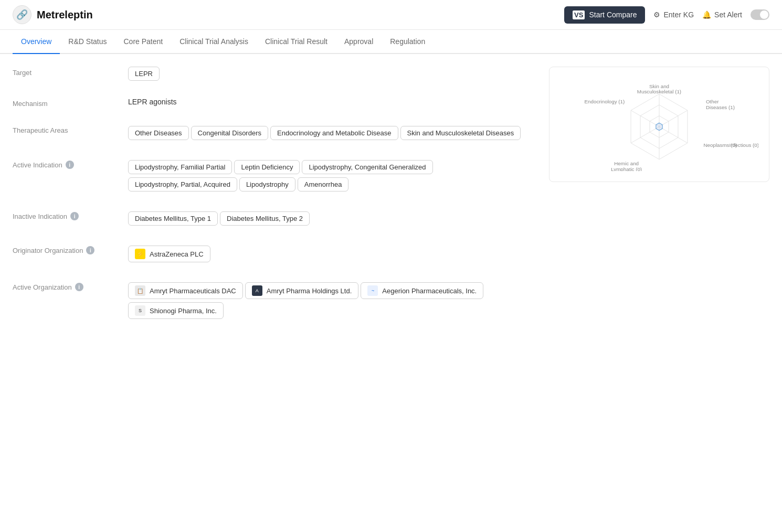 The width and height of the screenshot is (782, 532). I want to click on svg-text: Infectious (0), so click(744, 145).